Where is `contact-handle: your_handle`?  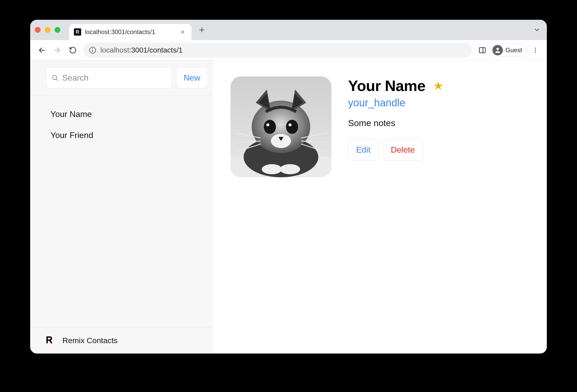
contact-handle: your_handle is located at coordinates (396, 103).